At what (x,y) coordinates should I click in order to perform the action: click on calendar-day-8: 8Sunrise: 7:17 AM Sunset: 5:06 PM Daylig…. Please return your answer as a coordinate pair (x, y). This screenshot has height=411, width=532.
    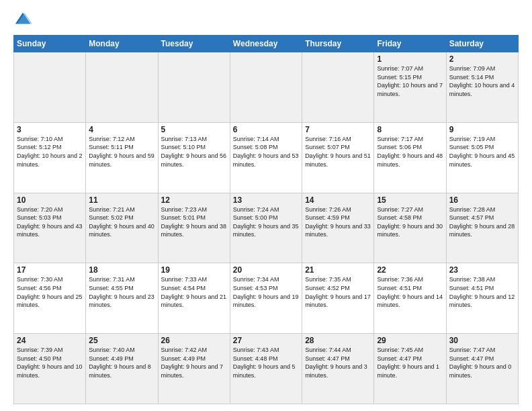
    Looking at the image, I should click on (410, 157).